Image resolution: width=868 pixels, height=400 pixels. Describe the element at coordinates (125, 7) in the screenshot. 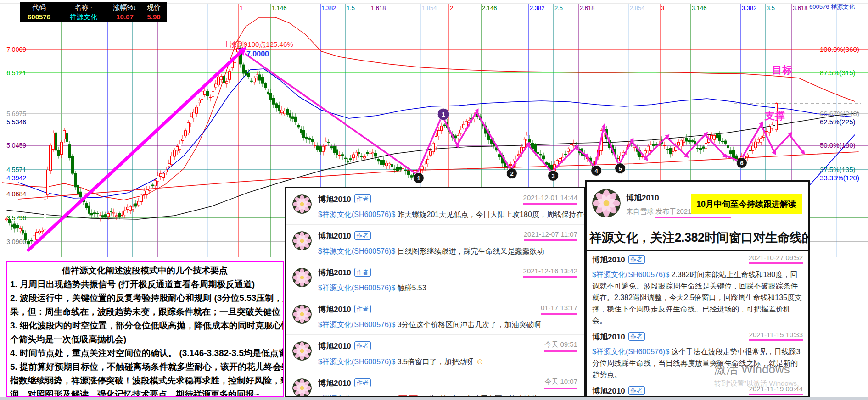

I see `col-change: 涨幅%↓` at that location.